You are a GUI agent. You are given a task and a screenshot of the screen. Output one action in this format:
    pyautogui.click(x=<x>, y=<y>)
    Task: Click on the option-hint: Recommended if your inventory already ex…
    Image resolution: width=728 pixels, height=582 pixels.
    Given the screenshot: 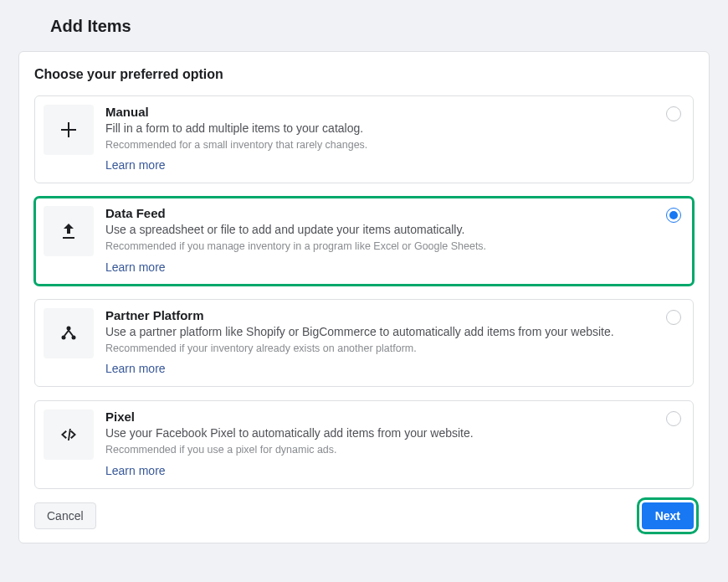 What is the action you would take?
    pyautogui.click(x=382, y=349)
    